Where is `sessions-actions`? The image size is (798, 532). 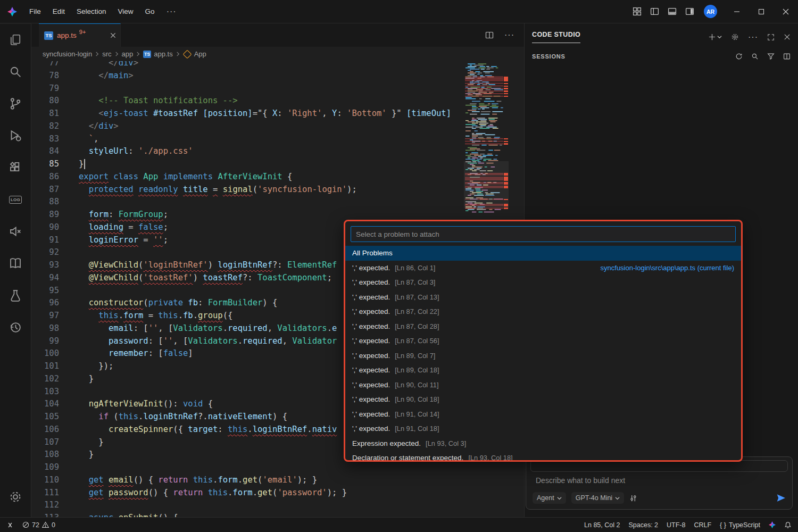 sessions-actions is located at coordinates (763, 56).